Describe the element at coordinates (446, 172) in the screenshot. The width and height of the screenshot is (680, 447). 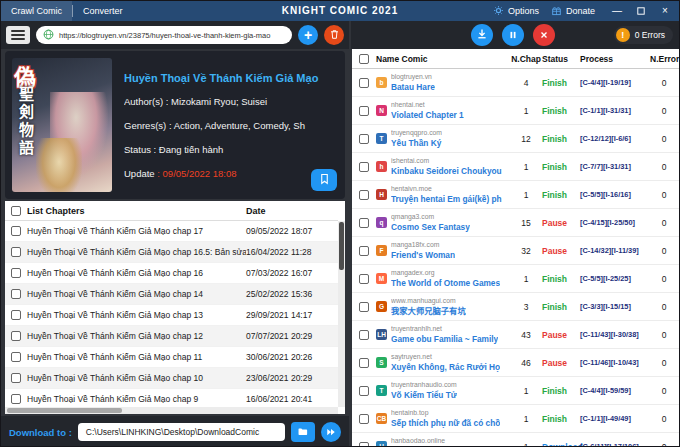
I see `comic-name: Kinbaku Seidorei Choukyou` at that location.